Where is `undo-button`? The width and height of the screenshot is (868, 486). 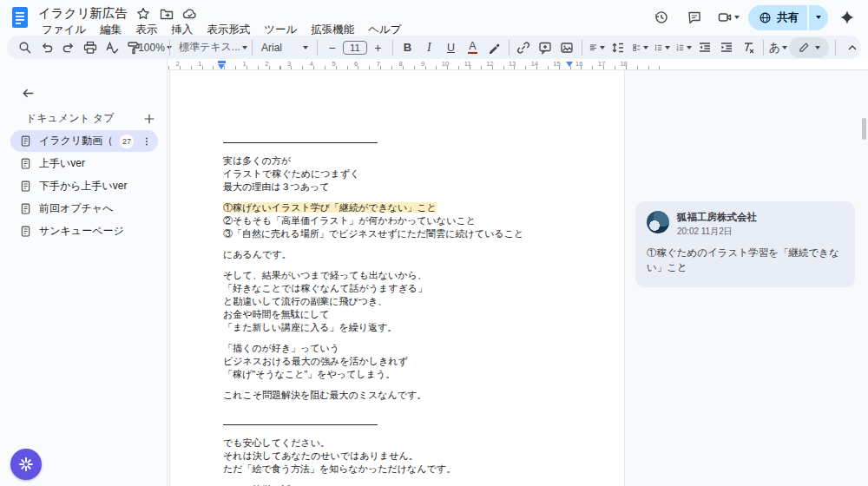
undo-button is located at coordinates (47, 48).